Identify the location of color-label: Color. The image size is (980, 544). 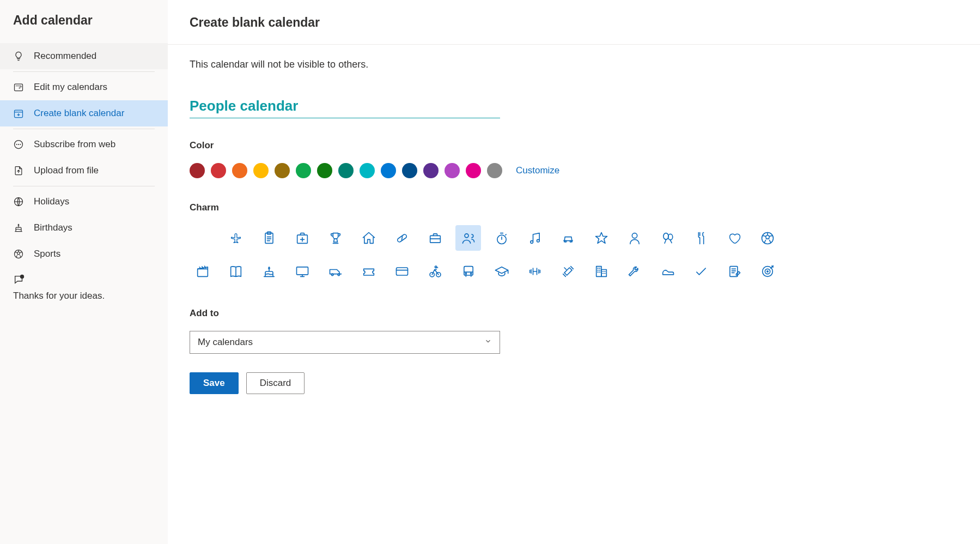
(574, 146).